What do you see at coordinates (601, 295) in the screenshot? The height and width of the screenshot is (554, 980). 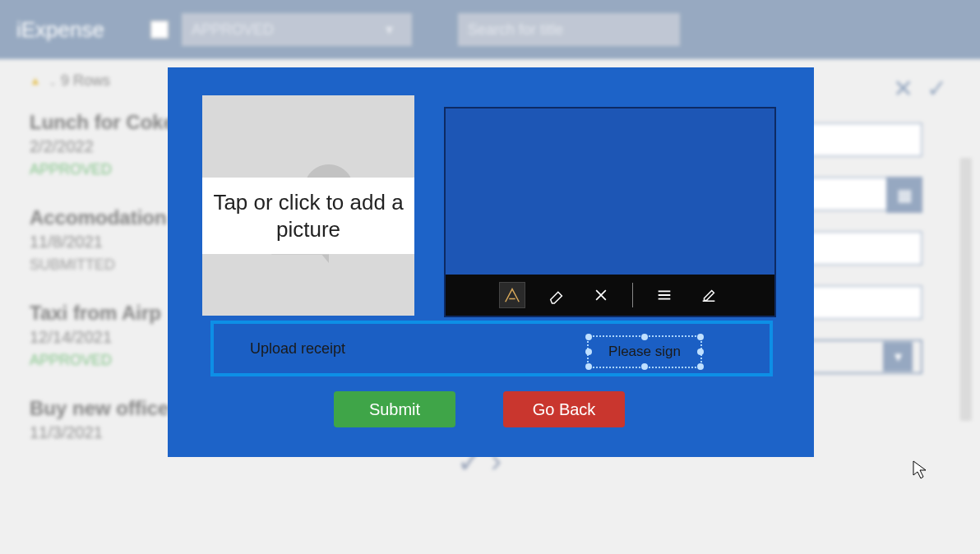 I see `clear-icon` at bounding box center [601, 295].